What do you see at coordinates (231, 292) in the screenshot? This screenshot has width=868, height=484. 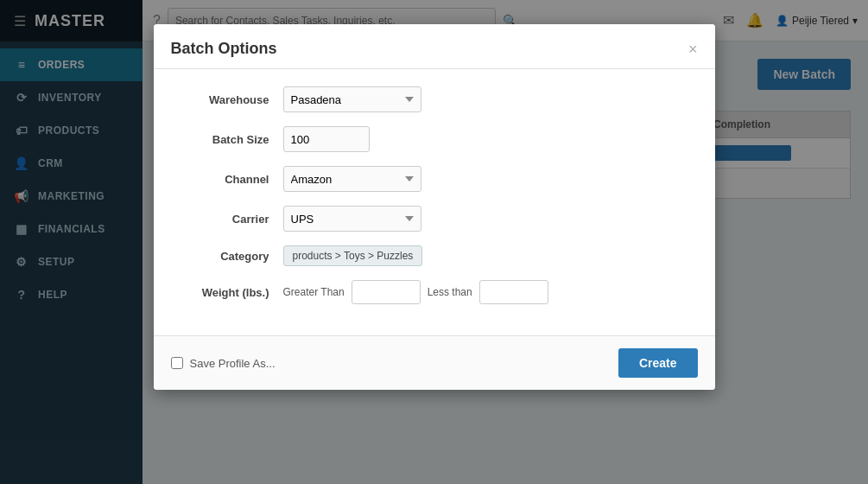 I see `weight-label: Weight (lbs.)` at bounding box center [231, 292].